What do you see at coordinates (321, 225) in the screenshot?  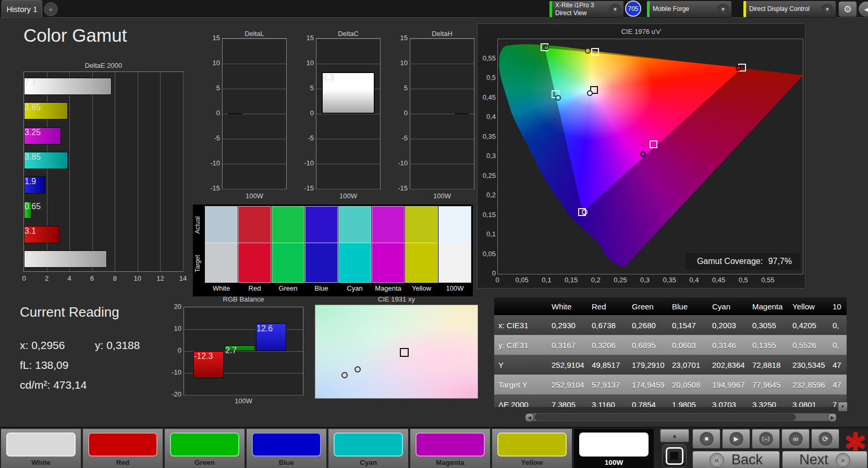 I see `swatch-actual-blue` at bounding box center [321, 225].